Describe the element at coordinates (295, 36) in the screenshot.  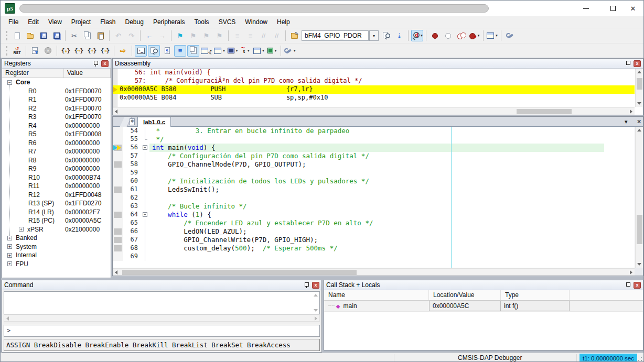
I see `options-for-target-button: ✎` at that location.